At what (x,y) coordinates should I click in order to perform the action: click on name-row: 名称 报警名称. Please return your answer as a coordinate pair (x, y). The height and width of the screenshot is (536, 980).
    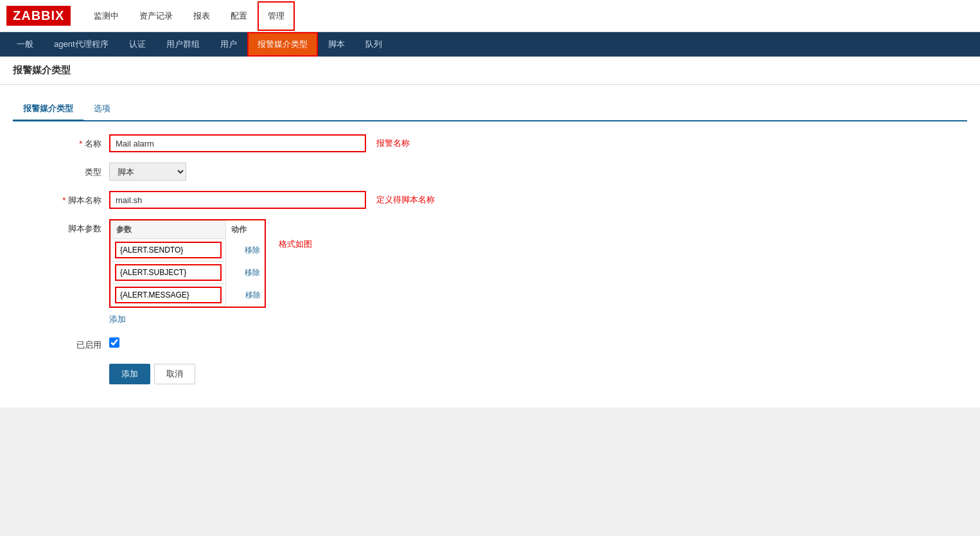
    Looking at the image, I should click on (321, 143).